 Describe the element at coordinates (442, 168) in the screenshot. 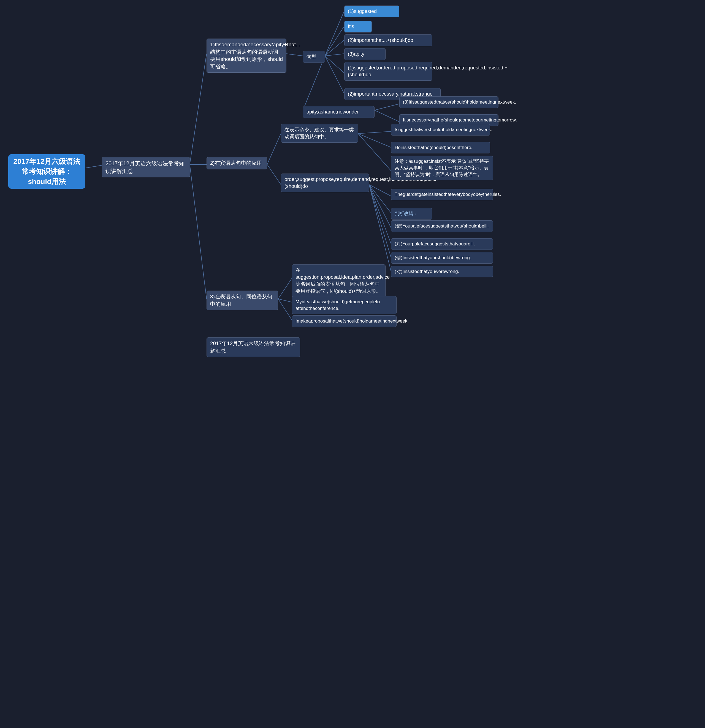

I see `node-n2-note: 注意：如suggest,insist不表示"建议"或"坚持要某人做某事时"，即它…` at that location.